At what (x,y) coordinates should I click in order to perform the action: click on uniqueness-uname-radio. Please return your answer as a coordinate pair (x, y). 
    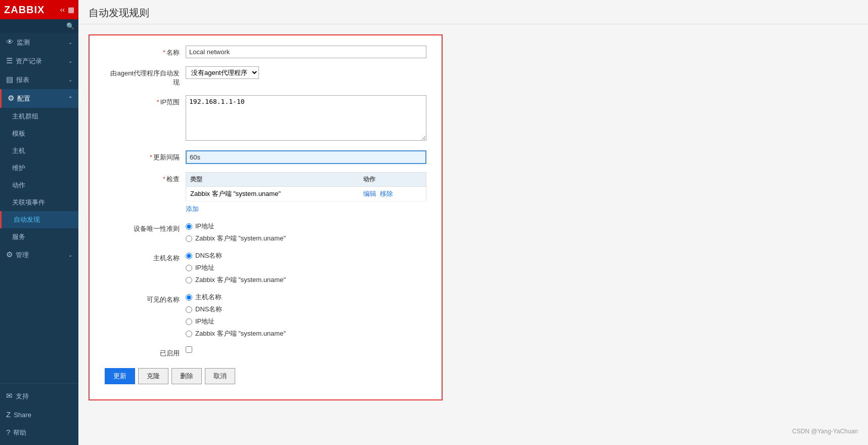
    Looking at the image, I should click on (189, 239).